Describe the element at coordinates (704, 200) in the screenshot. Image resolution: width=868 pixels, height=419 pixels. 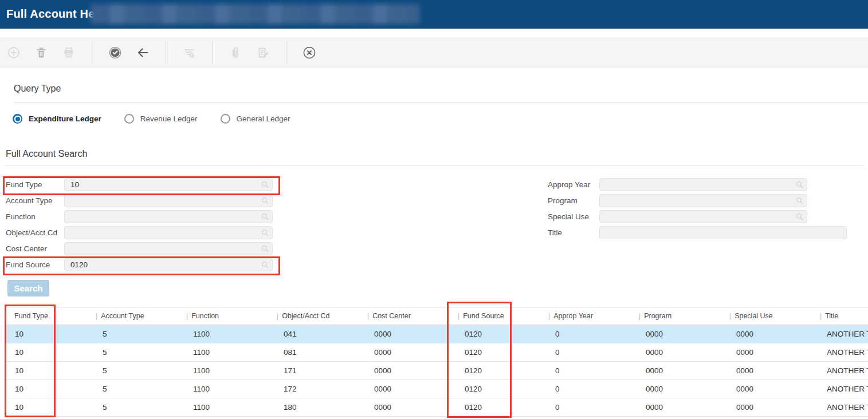
I see `program-input` at that location.